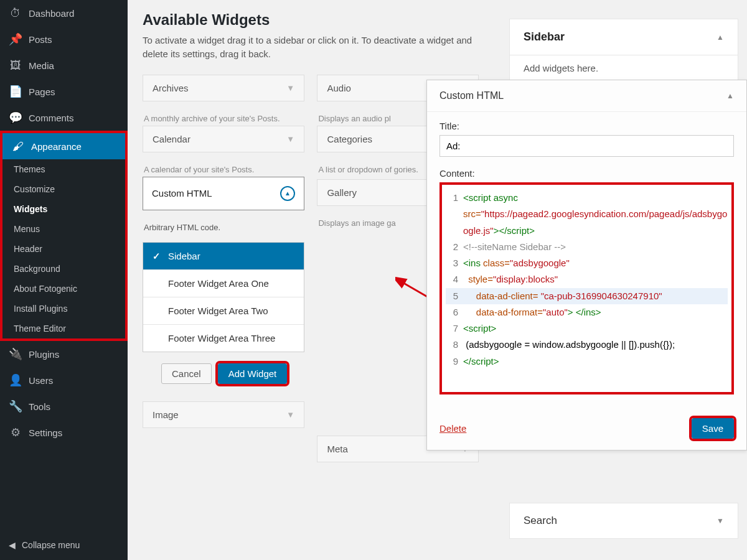 The height and width of the screenshot is (560, 747). What do you see at coordinates (63, 146) in the screenshot?
I see `sidebar-item-appearance: 🖌Appearance` at bounding box center [63, 146].